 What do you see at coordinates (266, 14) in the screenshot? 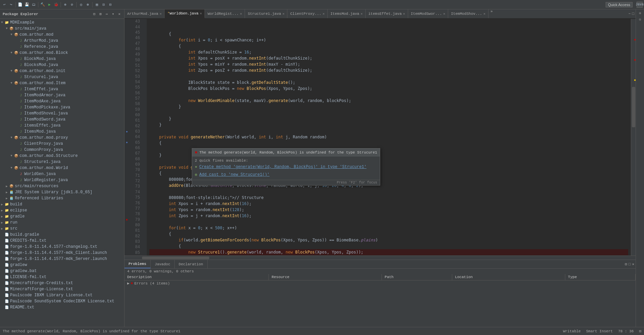
I see `editor-tab: Structure1.java✕` at bounding box center [266, 14].